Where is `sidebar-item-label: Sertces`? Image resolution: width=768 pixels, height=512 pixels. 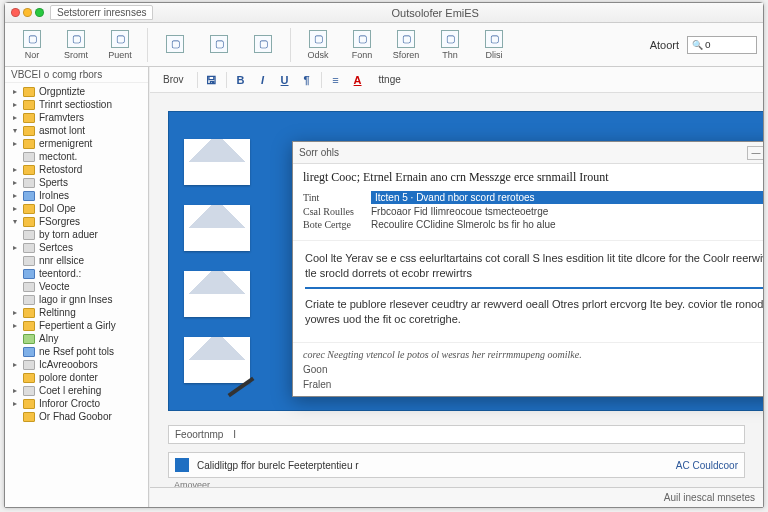
sidebar-item-label: Sertces is located at coordinates (56, 248).